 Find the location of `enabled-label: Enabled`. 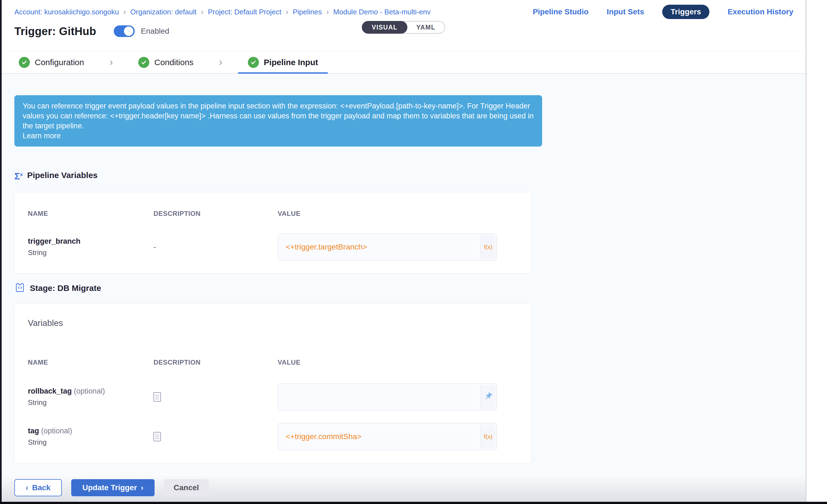

enabled-label: Enabled is located at coordinates (155, 31).